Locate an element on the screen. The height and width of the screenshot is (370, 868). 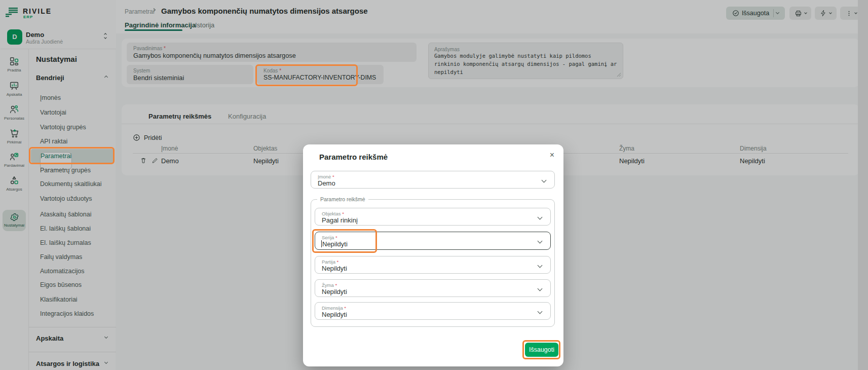
parameter-value-group: Parametro reikšmė Objektas * Pagal rinki… is located at coordinates (433, 263).